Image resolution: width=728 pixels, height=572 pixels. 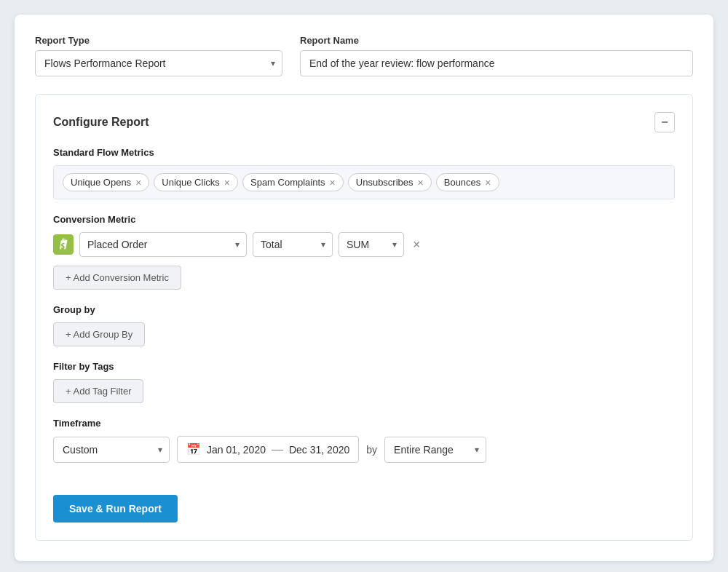 I want to click on filter-by-tags-section: Filter by Tags + Add Tag Filter, so click(x=364, y=382).